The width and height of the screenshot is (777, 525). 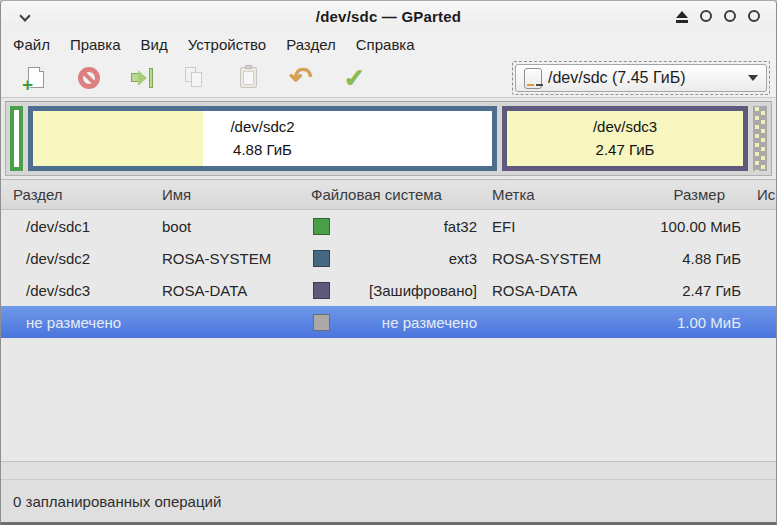 What do you see at coordinates (388, 500) in the screenshot?
I see `statusbar: 0 запланированных операций` at bounding box center [388, 500].